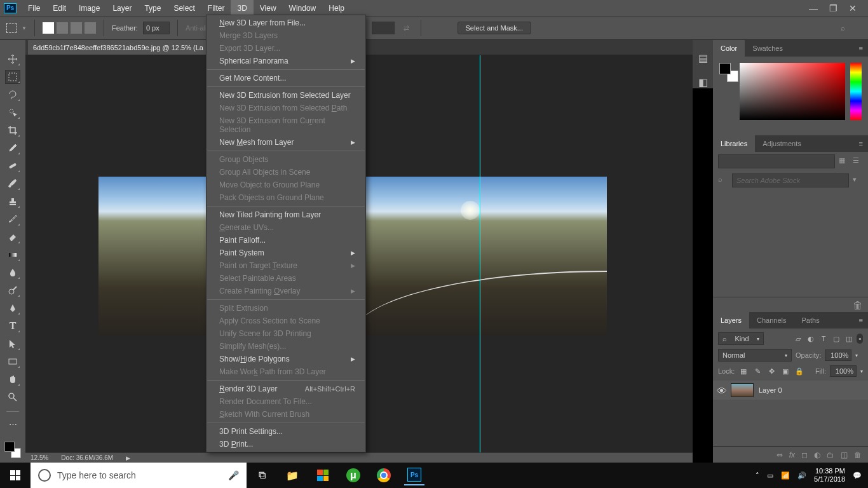 This screenshot has height=488, width=868. What do you see at coordinates (13, 379) in the screenshot?
I see `hand-tool` at bounding box center [13, 379].